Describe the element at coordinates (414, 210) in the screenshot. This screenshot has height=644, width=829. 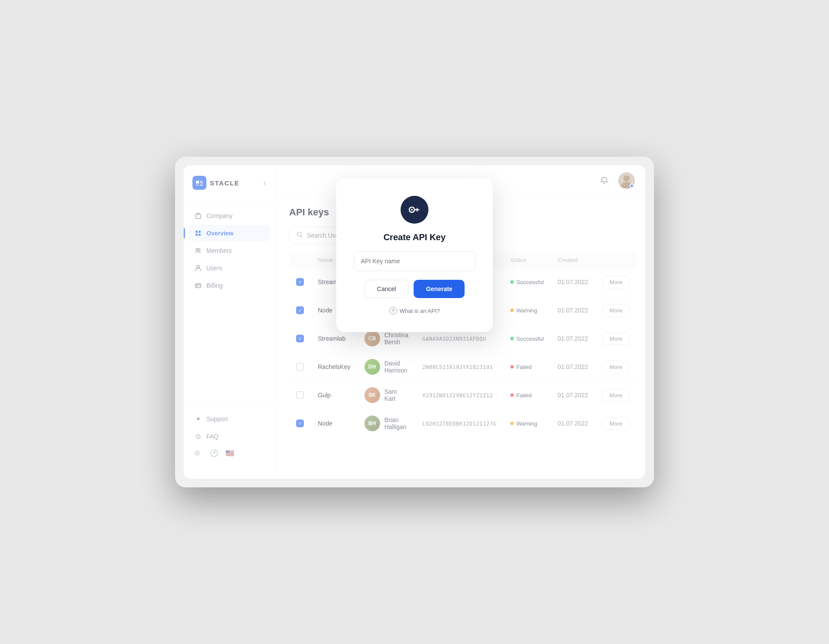
I see `modal-icon` at that location.